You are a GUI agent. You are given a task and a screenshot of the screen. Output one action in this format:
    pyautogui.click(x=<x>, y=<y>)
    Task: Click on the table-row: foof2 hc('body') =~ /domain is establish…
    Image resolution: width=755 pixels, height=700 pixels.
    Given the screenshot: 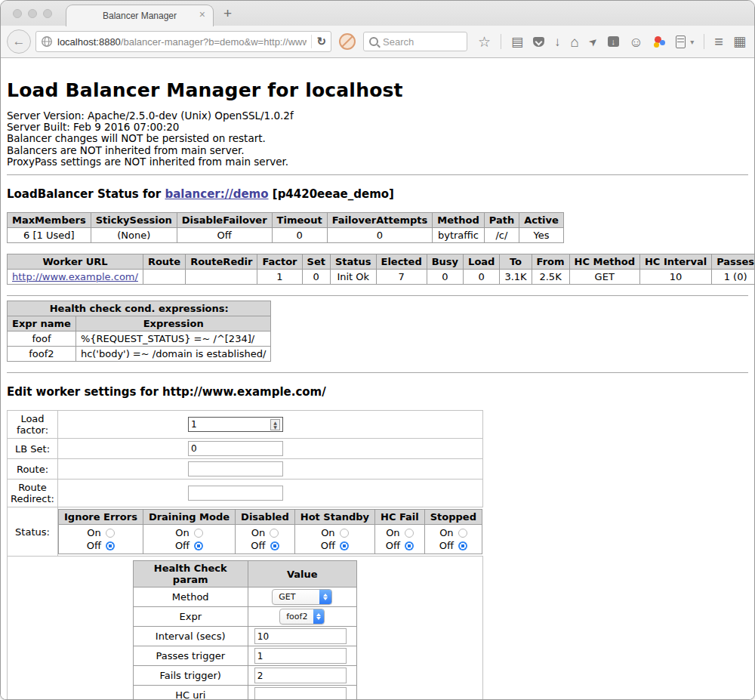 What is the action you would take?
    pyautogui.click(x=139, y=354)
    